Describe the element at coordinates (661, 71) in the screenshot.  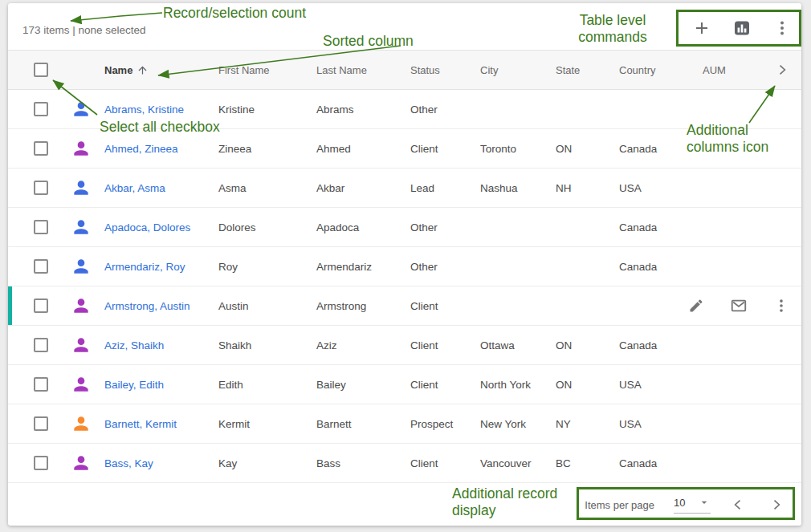
I see `column-header-country: Country` at that location.